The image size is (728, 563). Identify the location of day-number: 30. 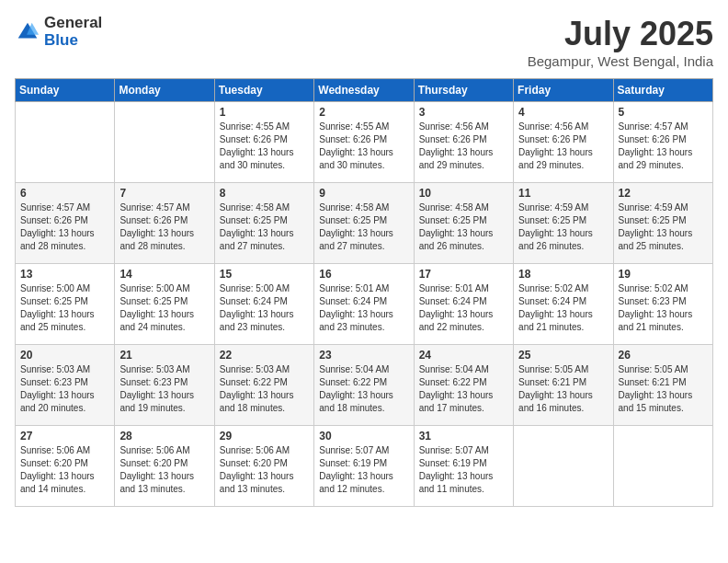
(364, 436).